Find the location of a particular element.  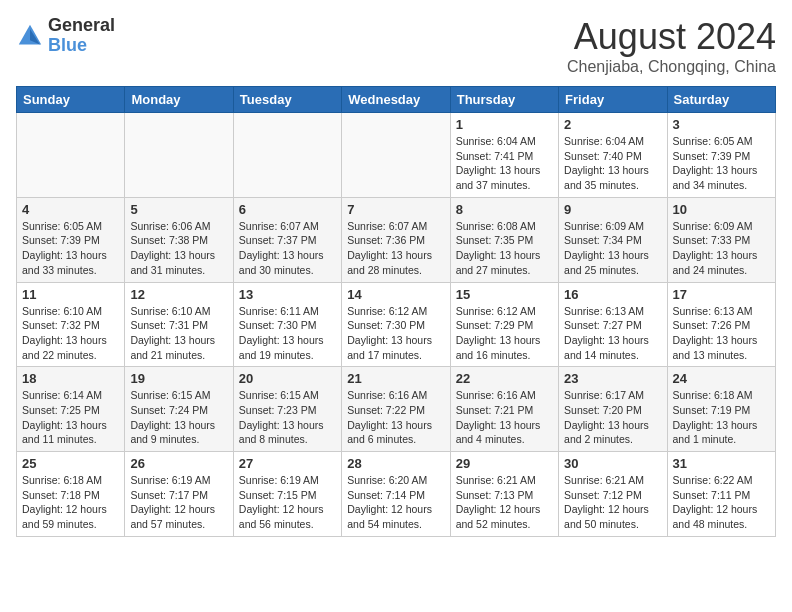

calendar-day-cell: 28Sunrise: 6:20 AM Sunset: 7:14 PM Dayli… is located at coordinates (396, 494).